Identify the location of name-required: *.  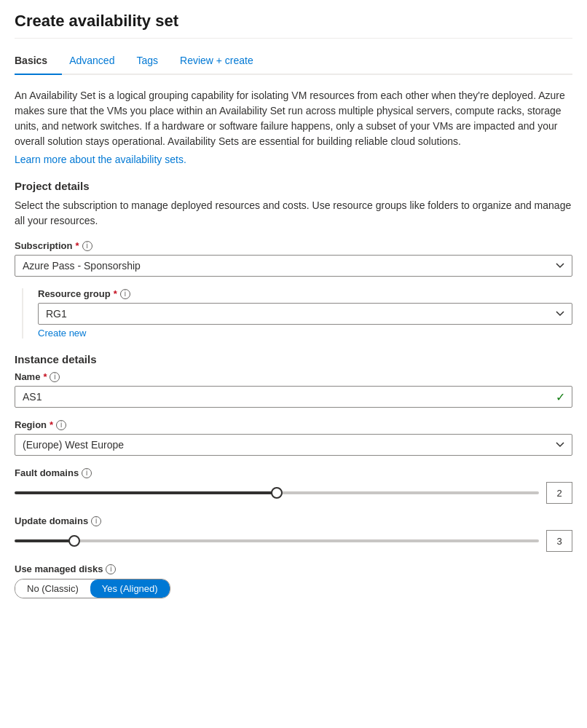
(45, 377).